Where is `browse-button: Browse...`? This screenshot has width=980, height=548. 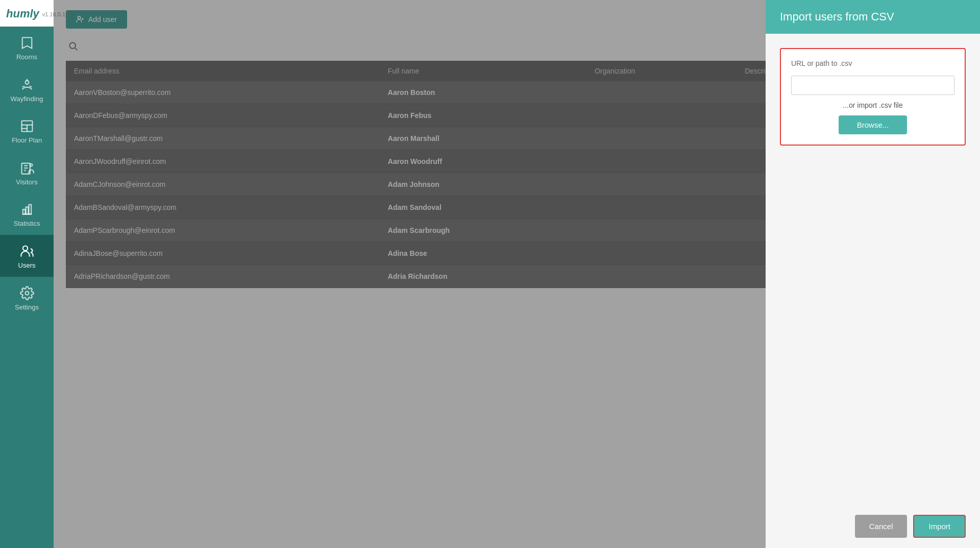 browse-button: Browse... is located at coordinates (873, 125).